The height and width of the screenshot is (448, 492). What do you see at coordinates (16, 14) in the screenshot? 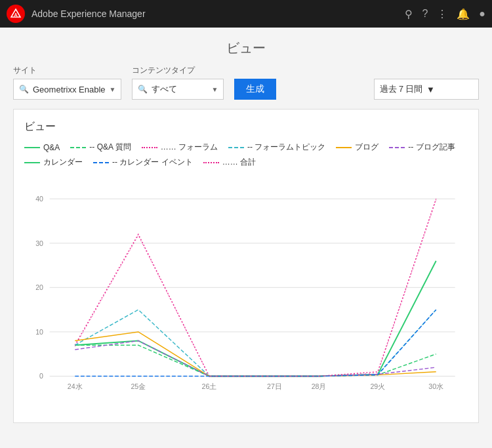
I see `svg-text: A` at bounding box center [16, 14].